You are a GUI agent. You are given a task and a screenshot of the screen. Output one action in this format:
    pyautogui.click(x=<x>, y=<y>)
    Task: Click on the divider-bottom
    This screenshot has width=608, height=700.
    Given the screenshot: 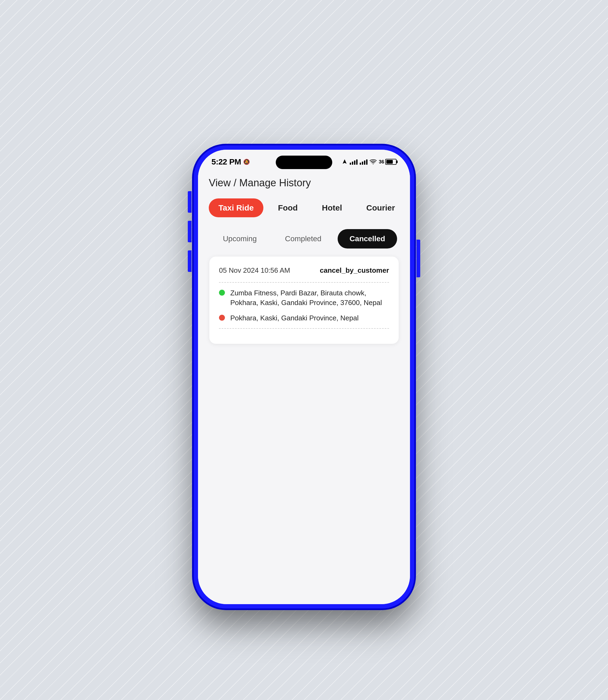 What is the action you would take?
    pyautogui.click(x=304, y=329)
    